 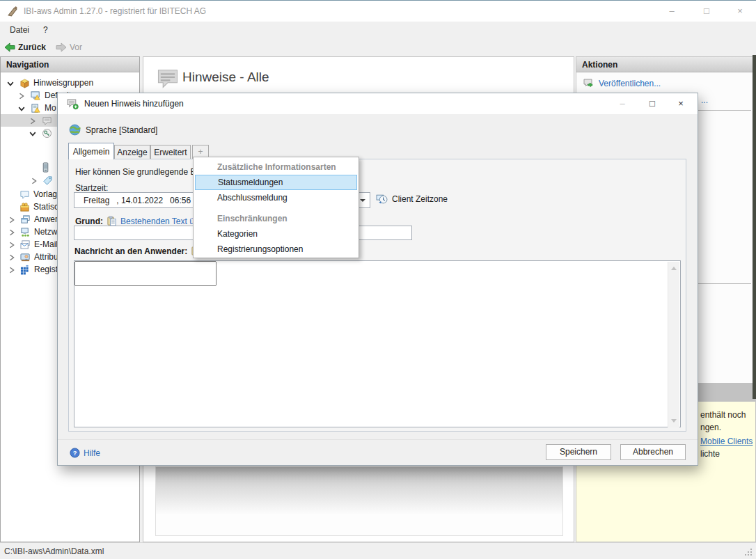 I want to click on registry-icon, so click(x=25, y=270).